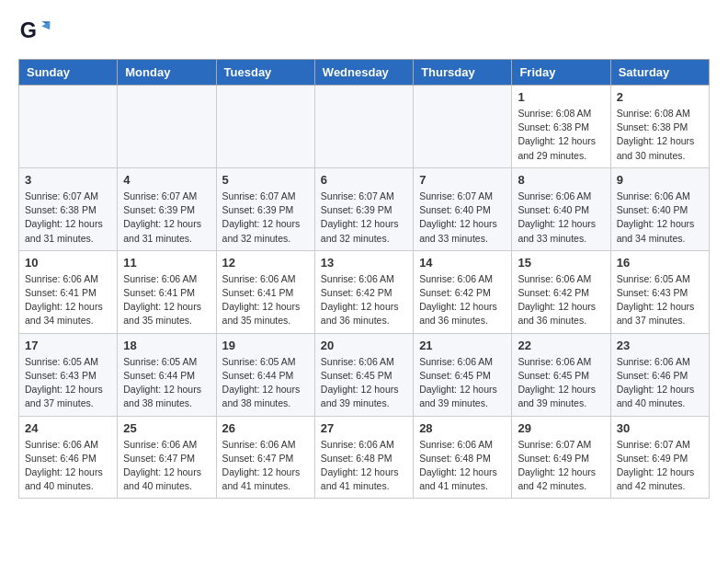  I want to click on day-of-week-header: Friday, so click(561, 73).